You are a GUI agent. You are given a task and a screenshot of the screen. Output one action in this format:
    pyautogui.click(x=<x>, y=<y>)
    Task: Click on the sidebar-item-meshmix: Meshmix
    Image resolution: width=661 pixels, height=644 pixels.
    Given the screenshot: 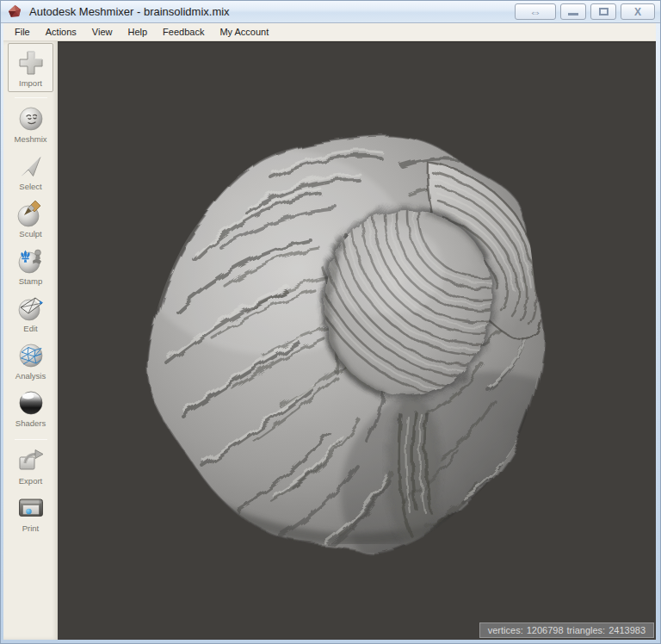 What is the action you would take?
    pyautogui.click(x=31, y=126)
    